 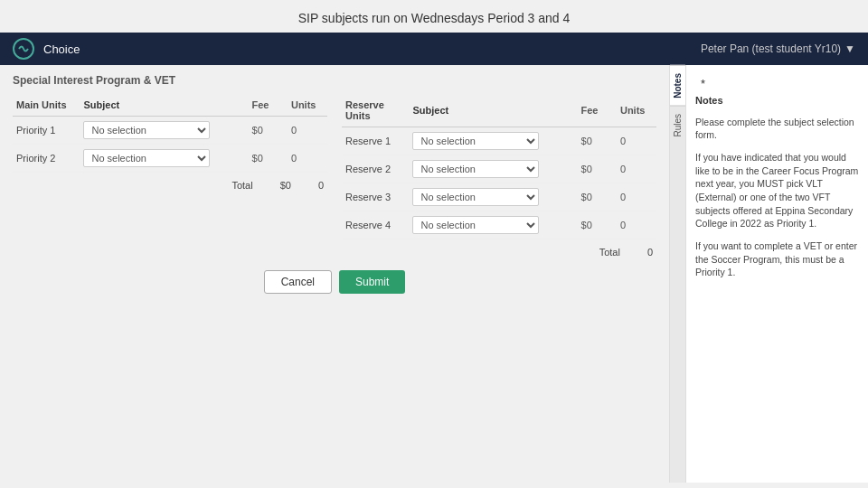 I want to click on main-row-label: Priority 2, so click(x=46, y=159).